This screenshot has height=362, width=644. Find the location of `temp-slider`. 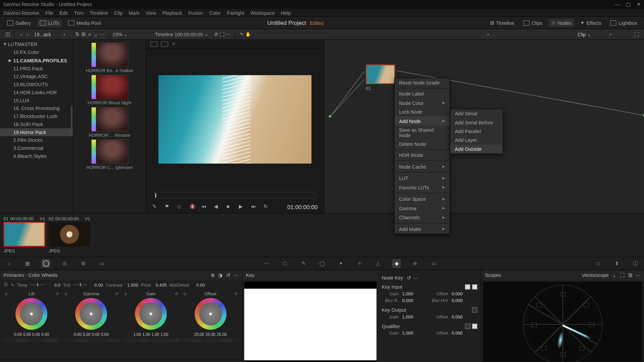

temp-slider is located at coordinates (37, 285).